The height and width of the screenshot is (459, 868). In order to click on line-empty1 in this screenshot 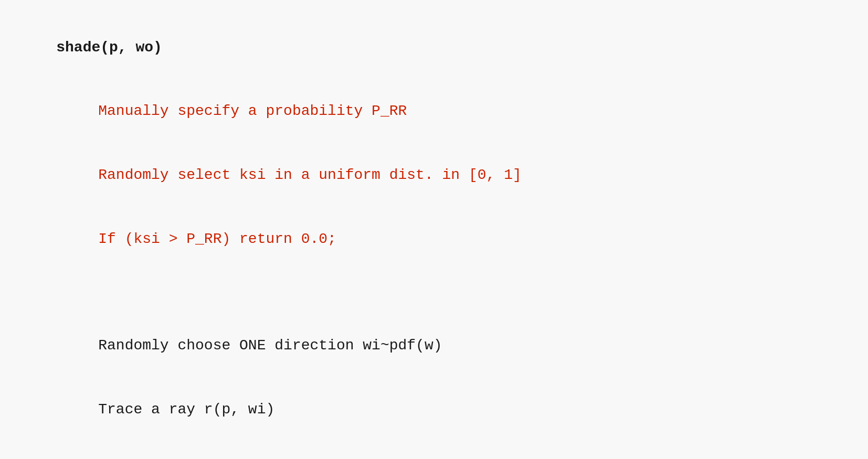, I will do `click(434, 282)`.